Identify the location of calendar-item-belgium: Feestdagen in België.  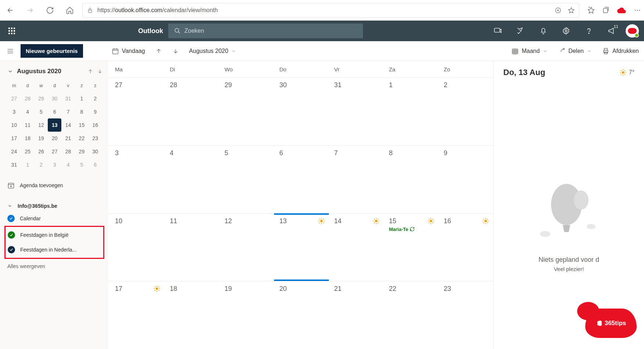
(54, 235).